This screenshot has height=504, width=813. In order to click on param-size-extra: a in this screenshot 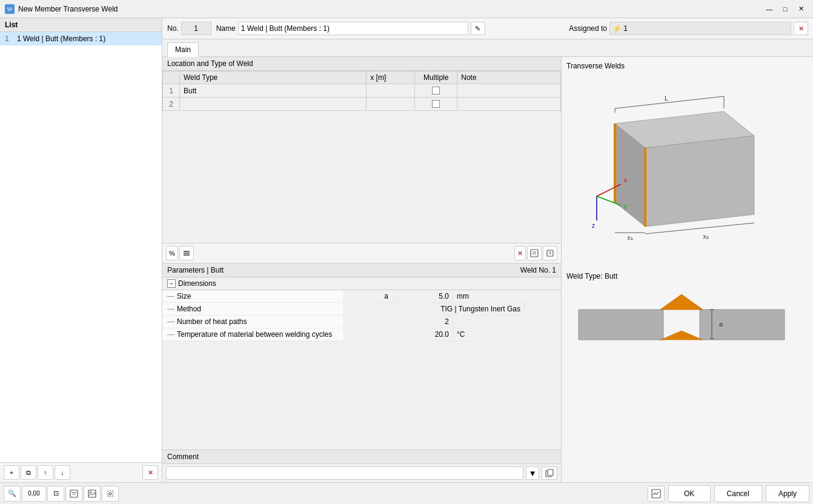, I will do `click(368, 296)`.